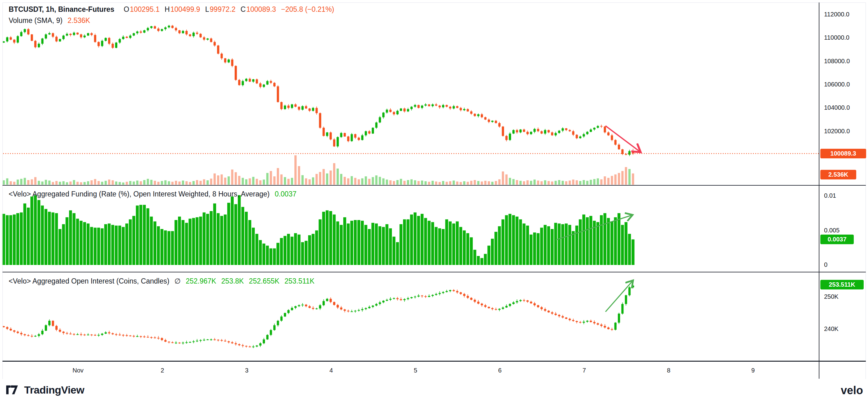 This screenshot has height=401, width=868. What do you see at coordinates (171, 9) in the screenshot?
I see `panel1-legend: BTCUSDT, 1h, Binance-Futures O100295.1 H…` at bounding box center [171, 9].